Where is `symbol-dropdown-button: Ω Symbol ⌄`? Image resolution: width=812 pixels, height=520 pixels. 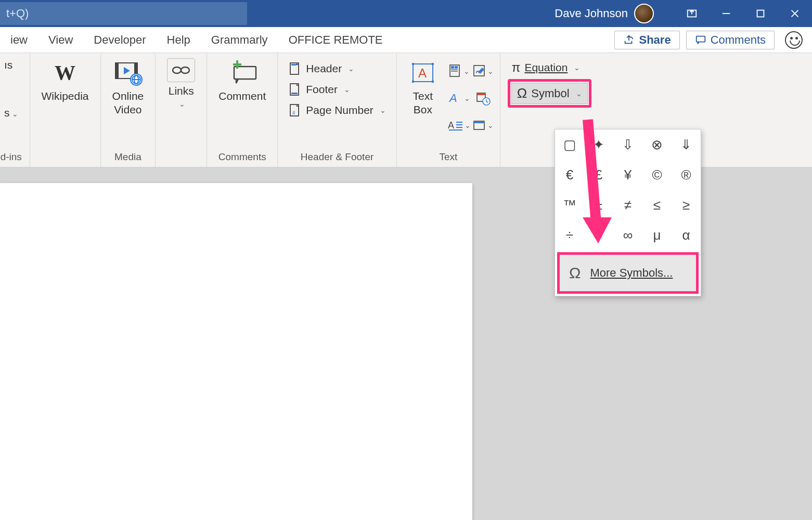 symbol-dropdown-button: Ω Symbol ⌄ is located at coordinates (549, 94).